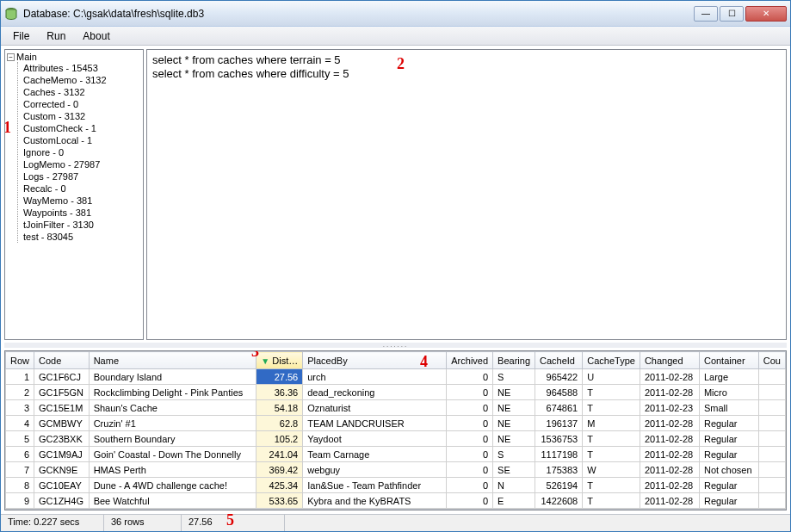 The width and height of the screenshot is (791, 532). Describe the element at coordinates (515, 361) in the screenshot. I see `column-header: Bearing` at that location.